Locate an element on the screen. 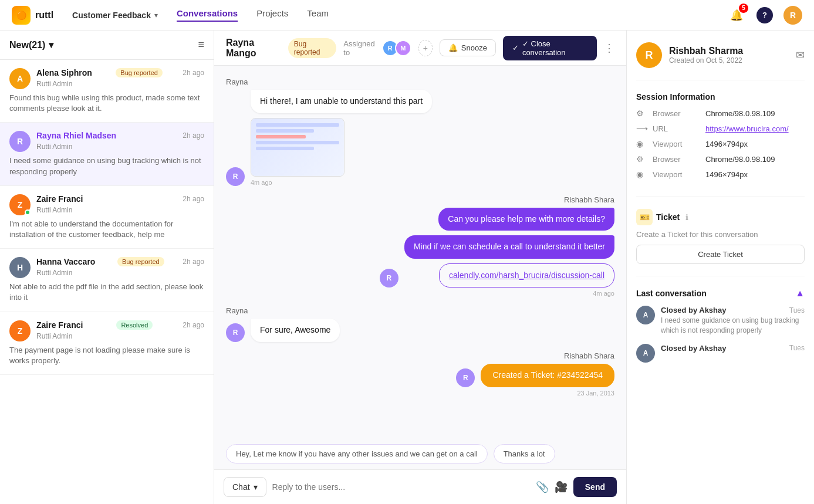  chat-header: Rayna Mango Bug reported Assigned to R M… is located at coordinates (420, 48).